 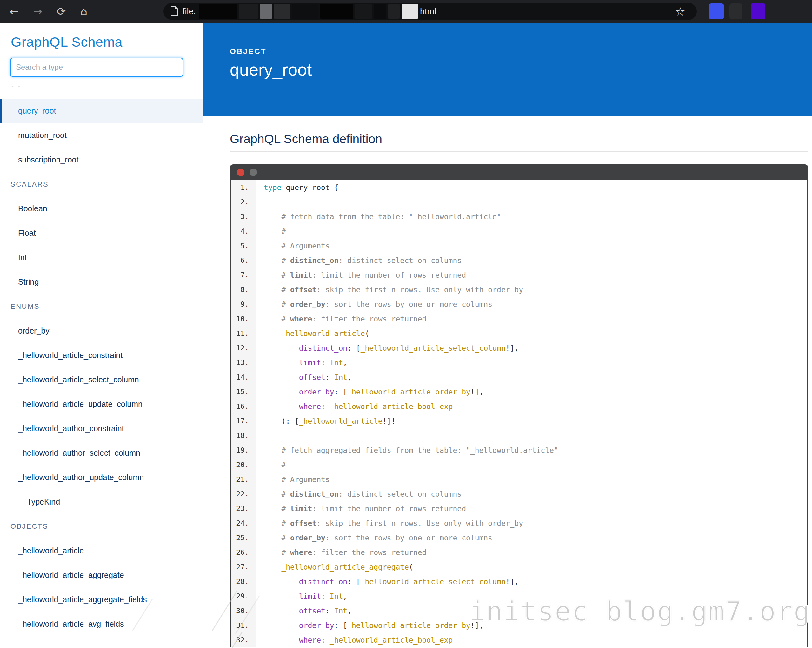 I want to click on line-number: 30., so click(x=244, y=611).